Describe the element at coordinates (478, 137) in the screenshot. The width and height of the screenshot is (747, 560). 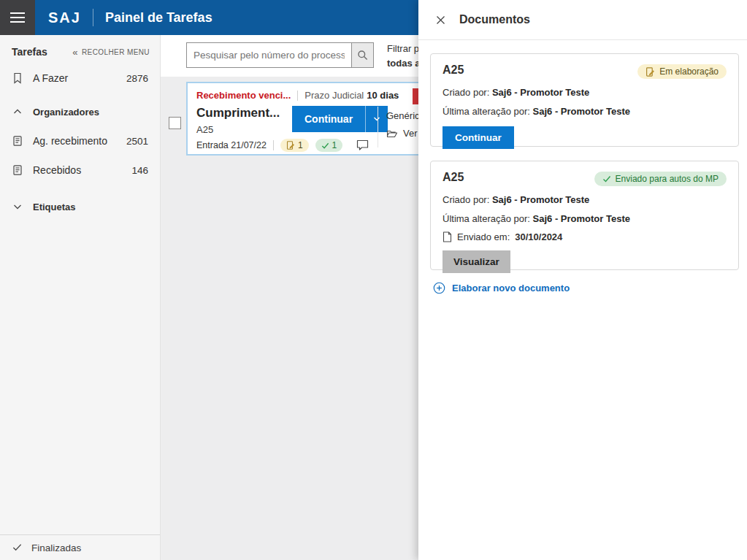
I see `continue-document-button: Continuar` at that location.